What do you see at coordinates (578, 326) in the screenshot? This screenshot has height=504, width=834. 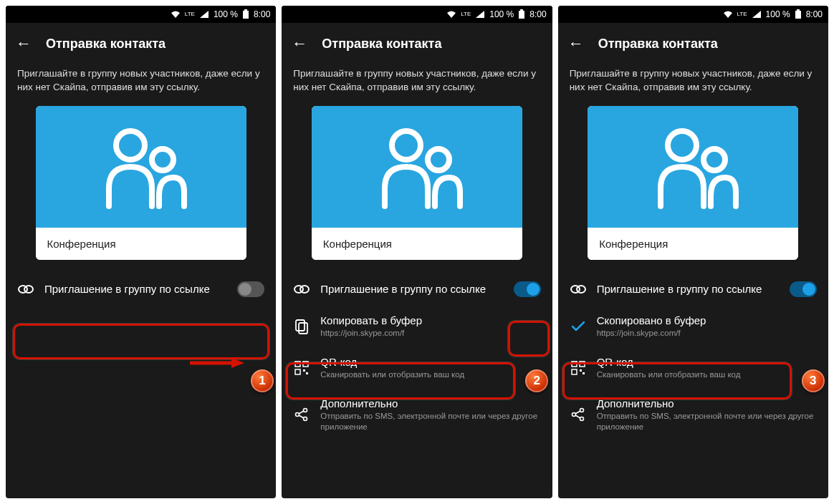 I see `check-icon` at bounding box center [578, 326].